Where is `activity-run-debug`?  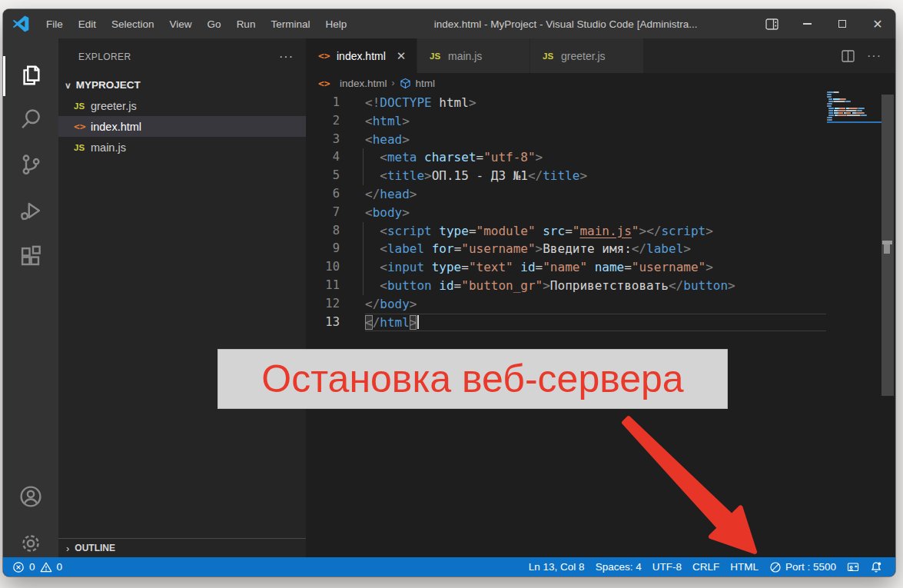
activity-run-debug is located at coordinates (31, 212).